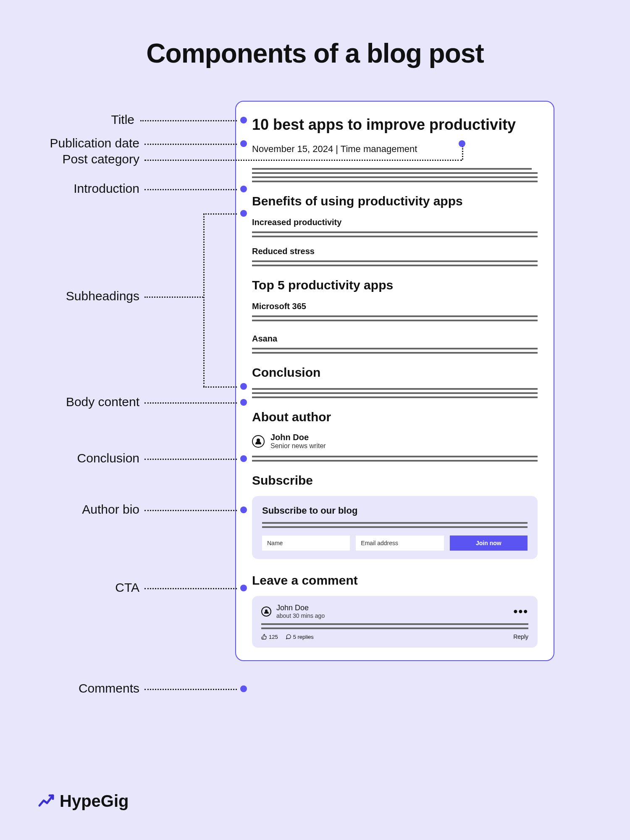 The width and height of the screenshot is (630, 840). What do you see at coordinates (395, 580) in the screenshot?
I see `comment-heading: Leave a comment` at bounding box center [395, 580].